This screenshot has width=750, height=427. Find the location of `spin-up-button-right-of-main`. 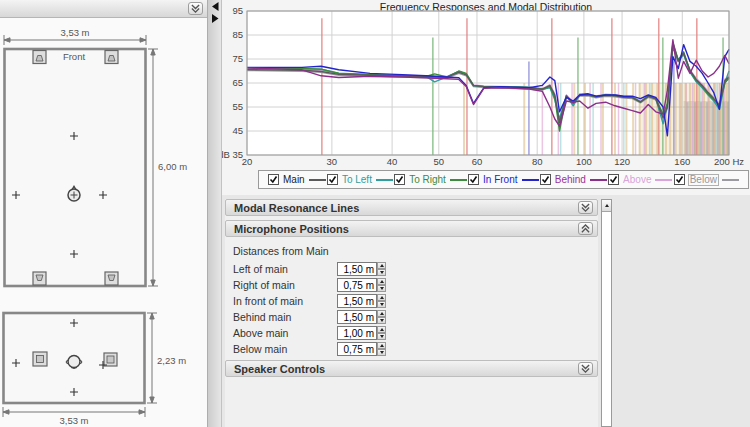

spin-up-button-right-of-main is located at coordinates (382, 282).